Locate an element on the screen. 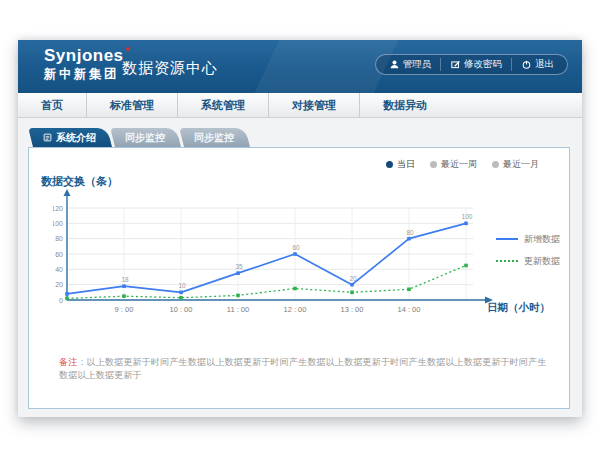 The height and width of the screenshot is (450, 600). chart-legend: 新增数据 更新数据 is located at coordinates (528, 254).